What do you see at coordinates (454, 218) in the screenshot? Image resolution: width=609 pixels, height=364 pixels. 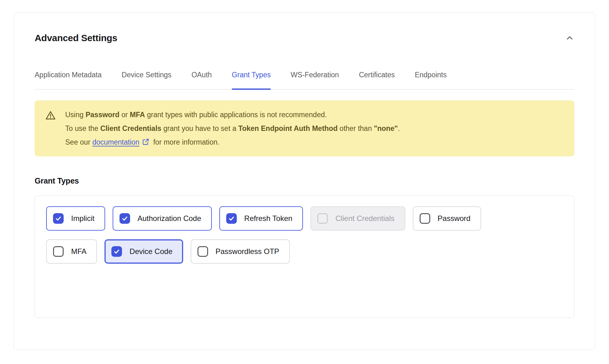 I see `grant-type-label: Password` at bounding box center [454, 218].